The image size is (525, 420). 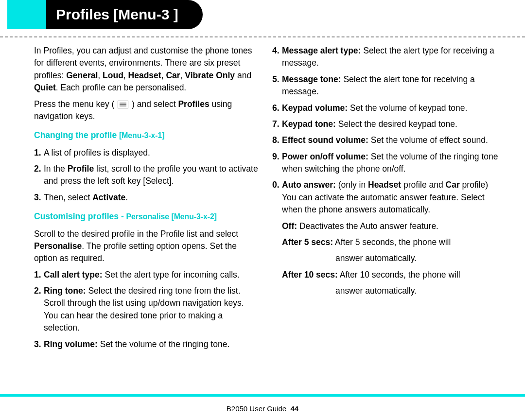 I want to click on heading-text: Customising profiles -, so click(x=80, y=216).